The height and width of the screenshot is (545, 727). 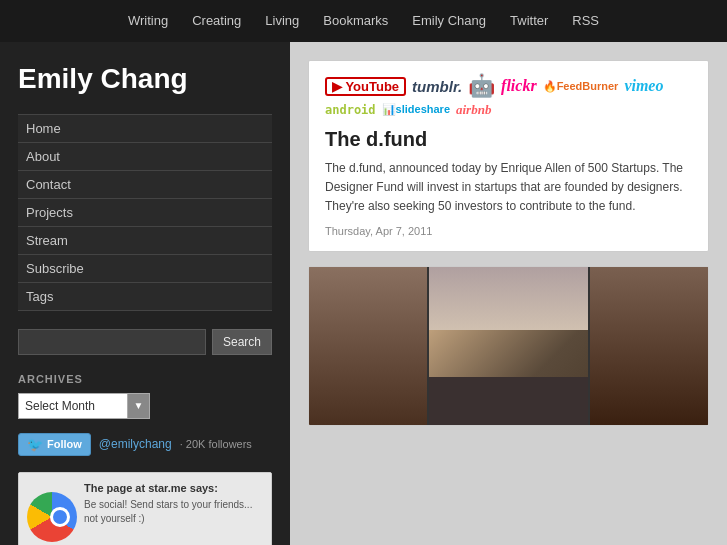 What do you see at coordinates (139, 406) in the screenshot?
I see `dropdown-arrow-icon: ▼` at bounding box center [139, 406].